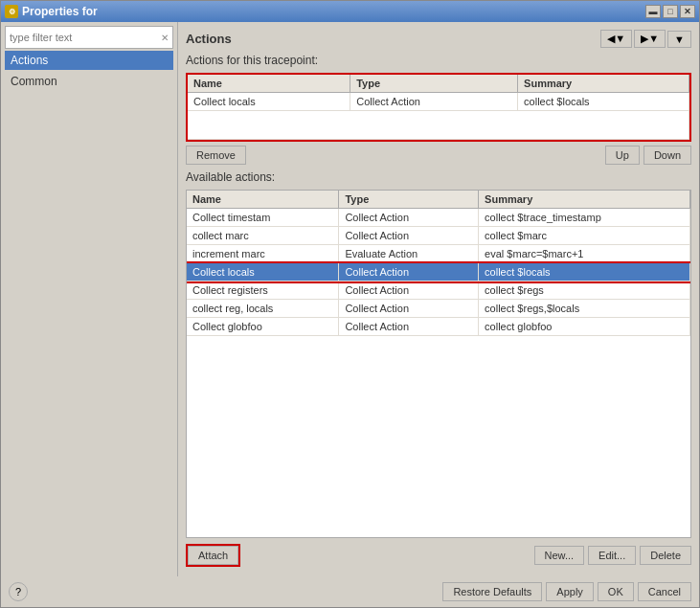  Describe the element at coordinates (409, 272) in the screenshot. I see `avail-row-3-type: Collect Action` at that location.